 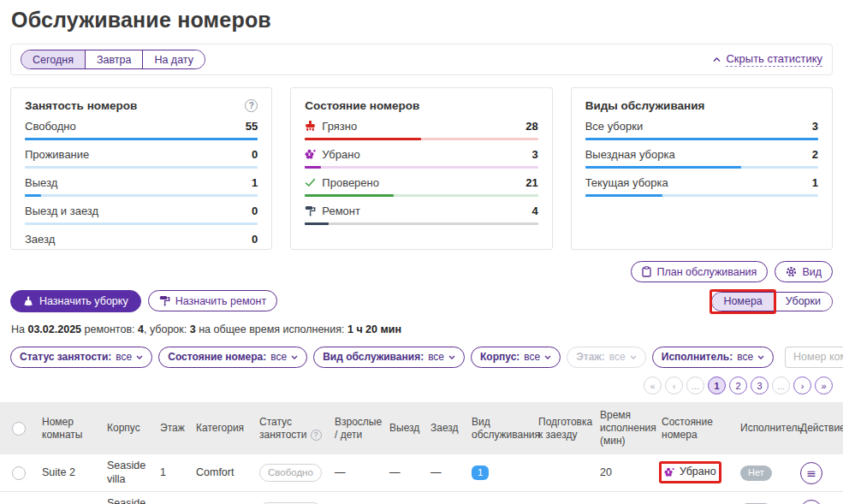 What do you see at coordinates (766, 428) in the screenshot?
I see `col-executor: Исполнитель` at bounding box center [766, 428].